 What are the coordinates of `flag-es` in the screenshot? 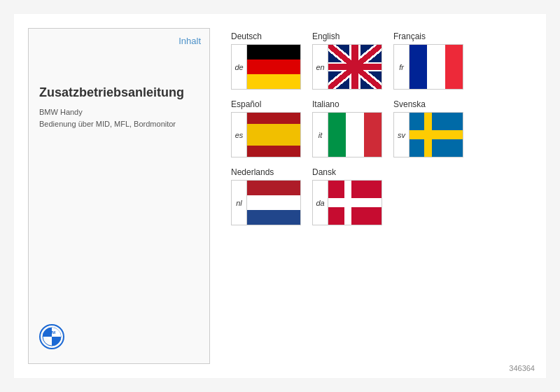 It's located at (274, 134).